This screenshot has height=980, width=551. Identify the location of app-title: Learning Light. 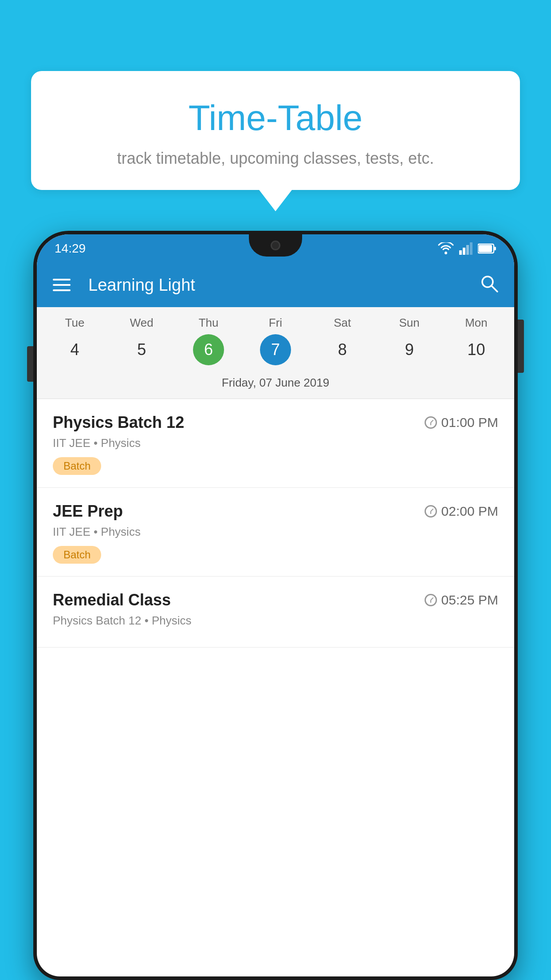
(275, 285).